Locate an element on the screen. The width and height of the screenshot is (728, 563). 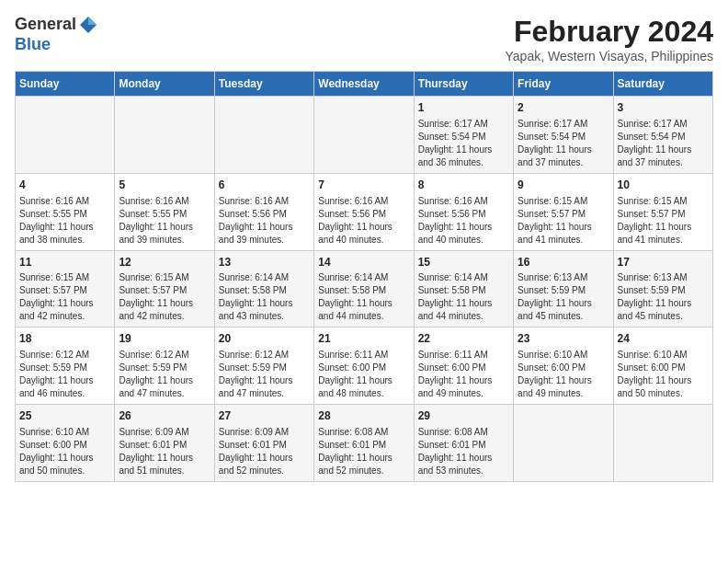
calendar-cell: 24Sunrise: 6:10 AM Sunset: 6:00 PM Dayli… is located at coordinates (663, 366).